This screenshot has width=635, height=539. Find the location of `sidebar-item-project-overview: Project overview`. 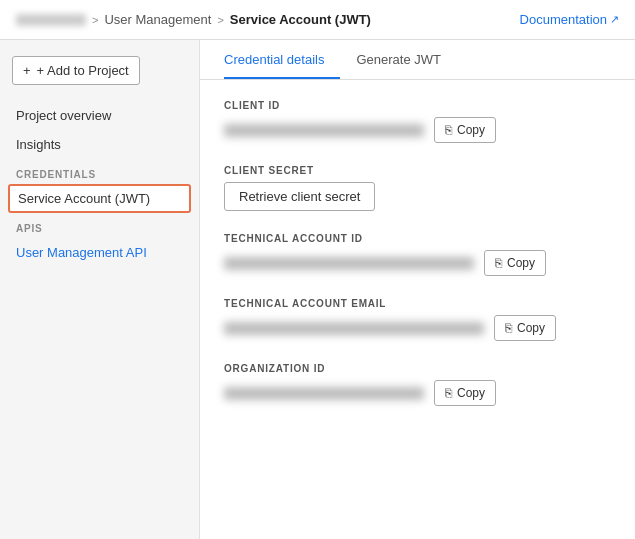

sidebar-item-project-overview: Project overview is located at coordinates (100, 116).